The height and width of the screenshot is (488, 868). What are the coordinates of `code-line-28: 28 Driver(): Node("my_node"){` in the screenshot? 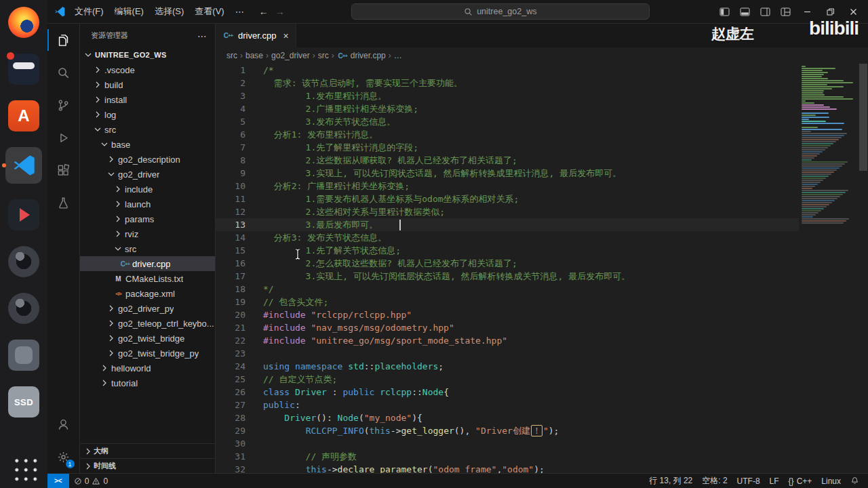 It's located at (507, 418).